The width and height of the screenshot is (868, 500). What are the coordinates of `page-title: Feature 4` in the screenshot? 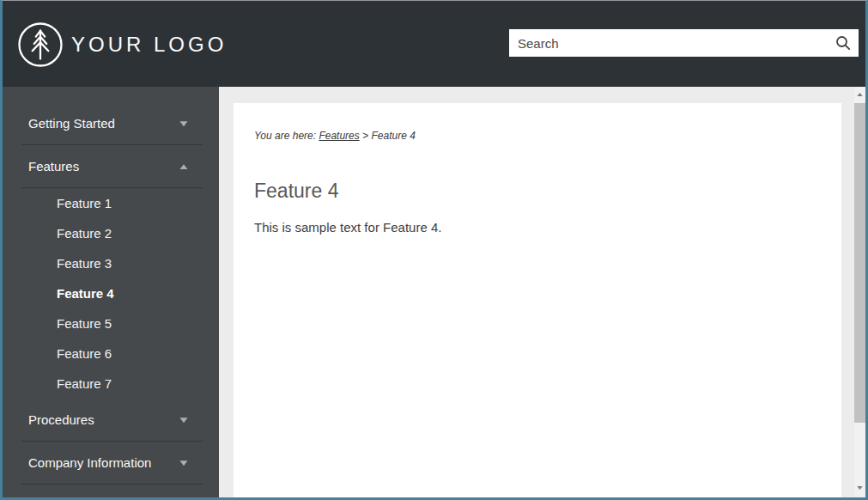 It's located at (537, 191).